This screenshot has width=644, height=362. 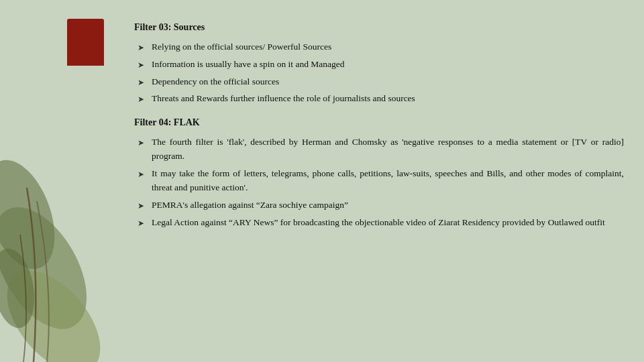 What do you see at coordinates (388, 223) in the screenshot?
I see `bullet-text: Legal Action against “ARY News” for broa…` at bounding box center [388, 223].